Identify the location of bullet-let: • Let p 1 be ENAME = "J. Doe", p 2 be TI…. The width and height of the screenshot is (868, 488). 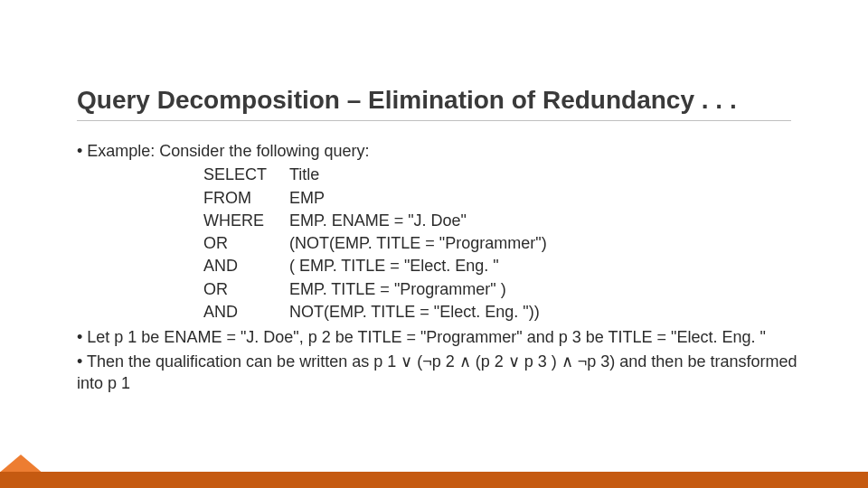
(445, 337).